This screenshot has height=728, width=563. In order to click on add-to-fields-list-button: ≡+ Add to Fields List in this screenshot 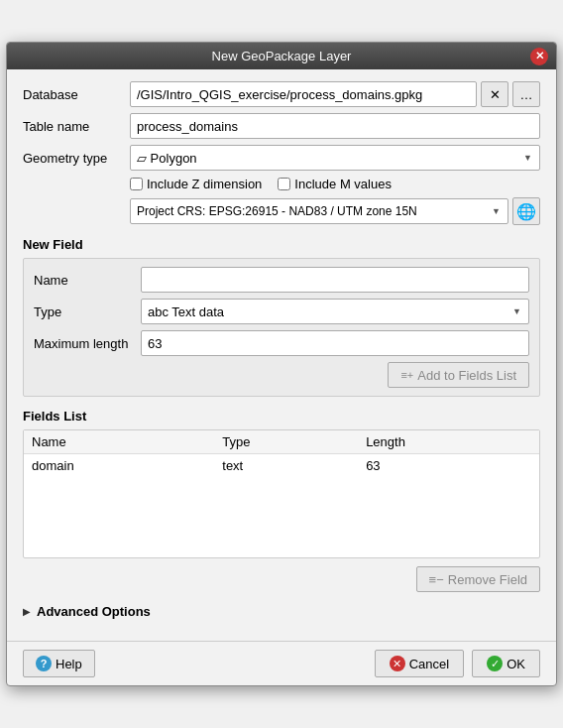, I will do `click(458, 375)`.